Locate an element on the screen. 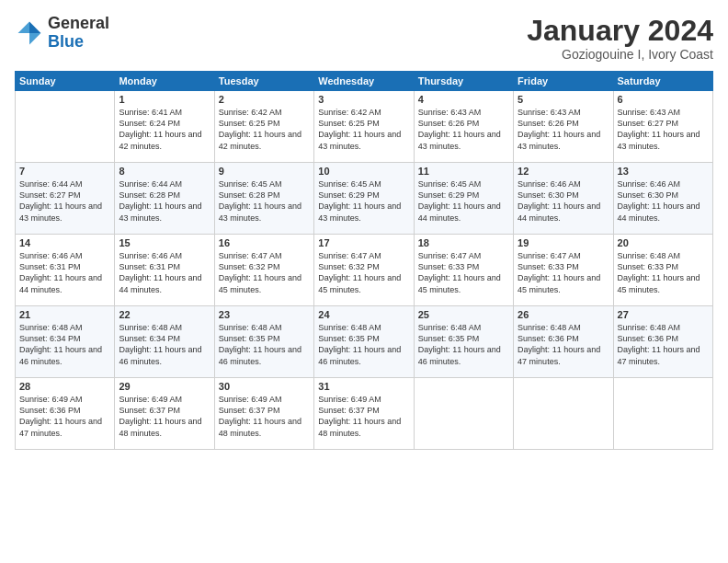 The width and height of the screenshot is (728, 563). calendar-title: January 2024 is located at coordinates (620, 31).